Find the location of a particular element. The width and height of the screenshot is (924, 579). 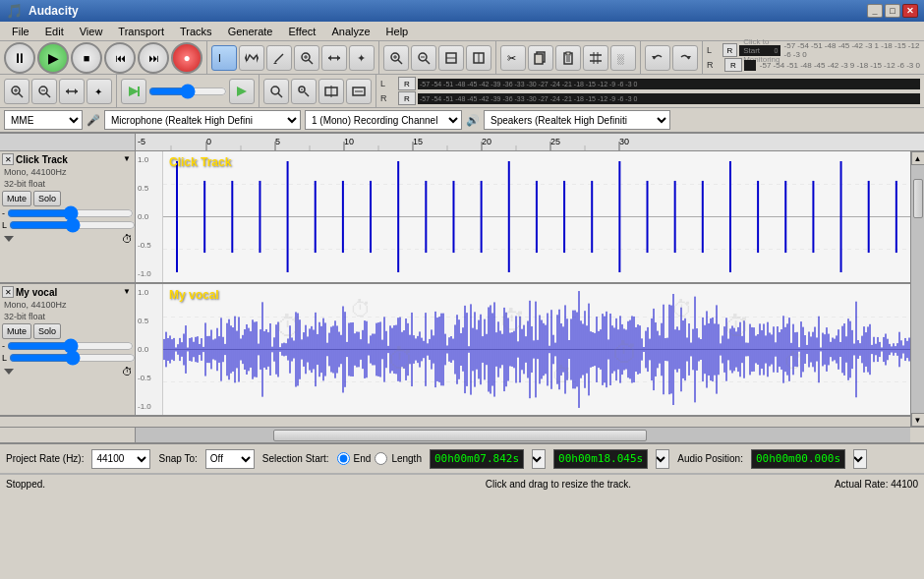

zoom-out-fit-button is located at coordinates (359, 91).